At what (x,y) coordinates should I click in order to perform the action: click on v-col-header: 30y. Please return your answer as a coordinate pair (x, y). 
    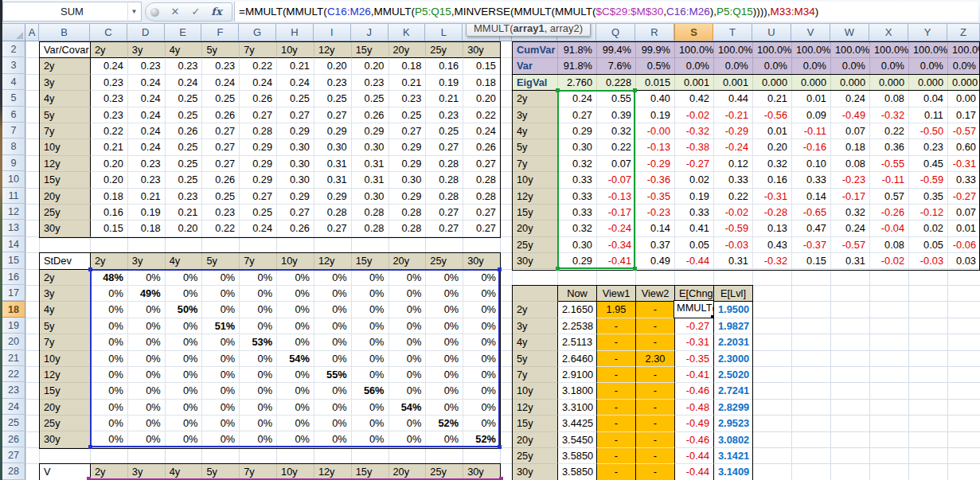
    Looking at the image, I should click on (482, 472).